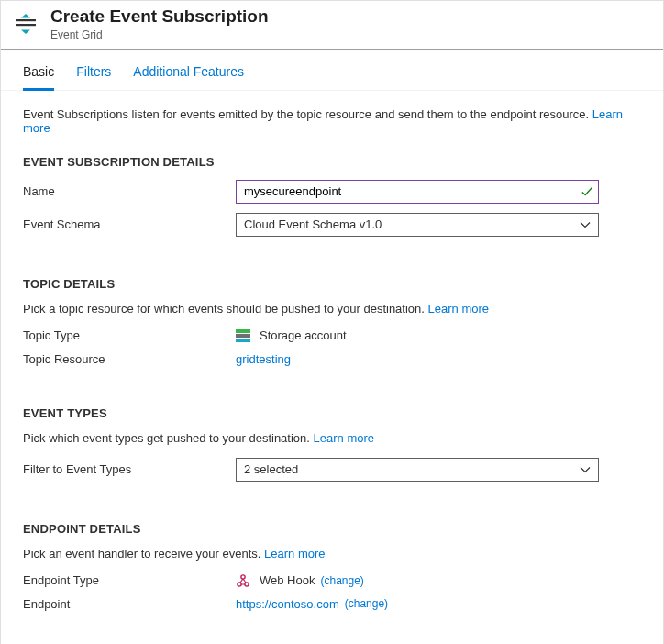  I want to click on intro-text: Event Subscriptions listen for events em…, so click(332, 121).